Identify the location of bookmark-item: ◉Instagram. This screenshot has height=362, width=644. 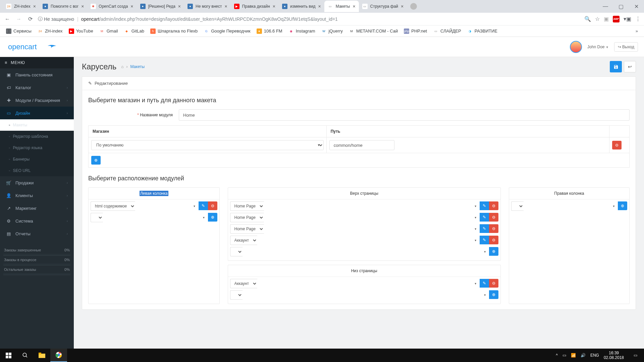
(302, 31).